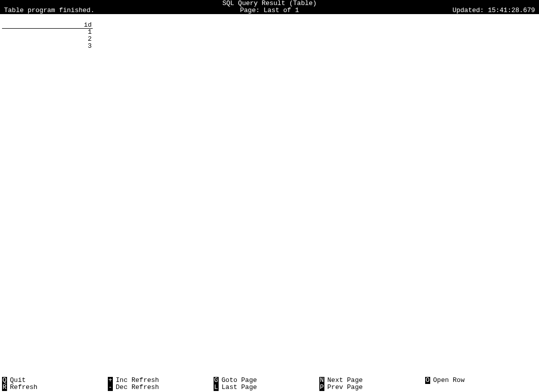 The height and width of the screenshot is (392, 539). I want to click on header-bar: SQL Query Result (Table) Page: Last of 1…, so click(270, 7).